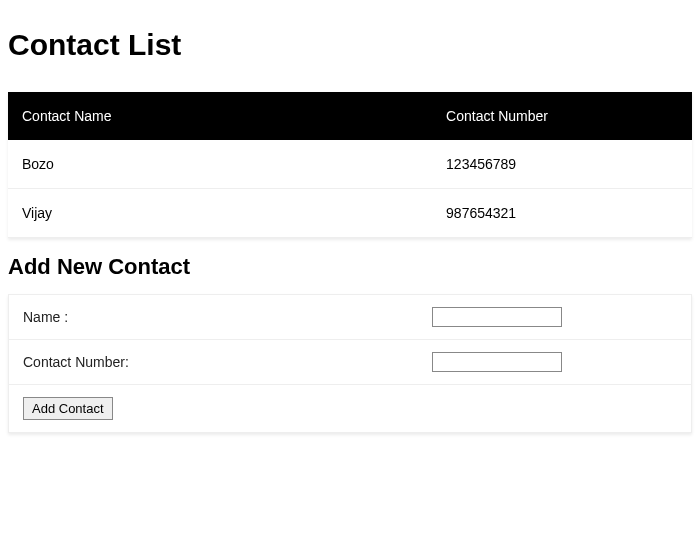  I want to click on name-input, so click(497, 317).